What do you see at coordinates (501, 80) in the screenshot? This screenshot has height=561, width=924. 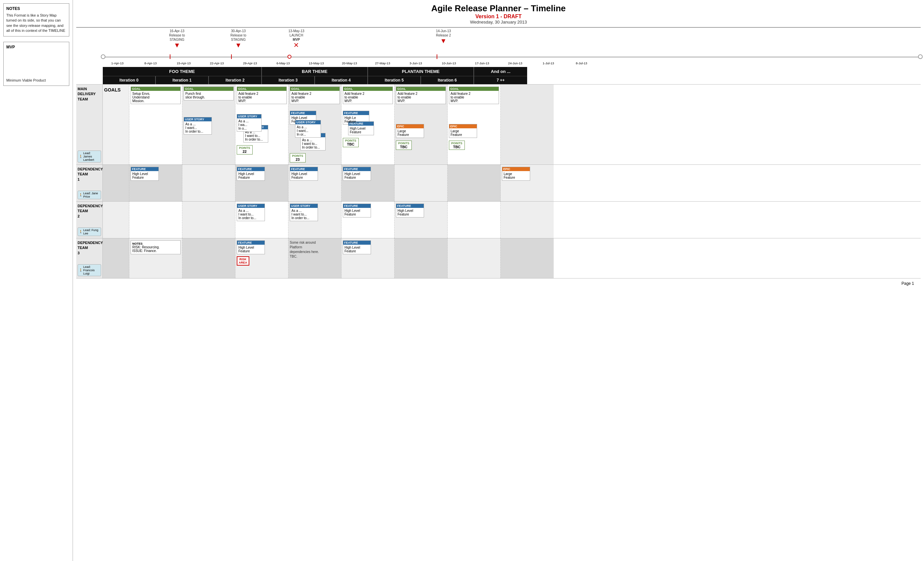 I see `iteration-7-header: 7 ++` at bounding box center [501, 80].